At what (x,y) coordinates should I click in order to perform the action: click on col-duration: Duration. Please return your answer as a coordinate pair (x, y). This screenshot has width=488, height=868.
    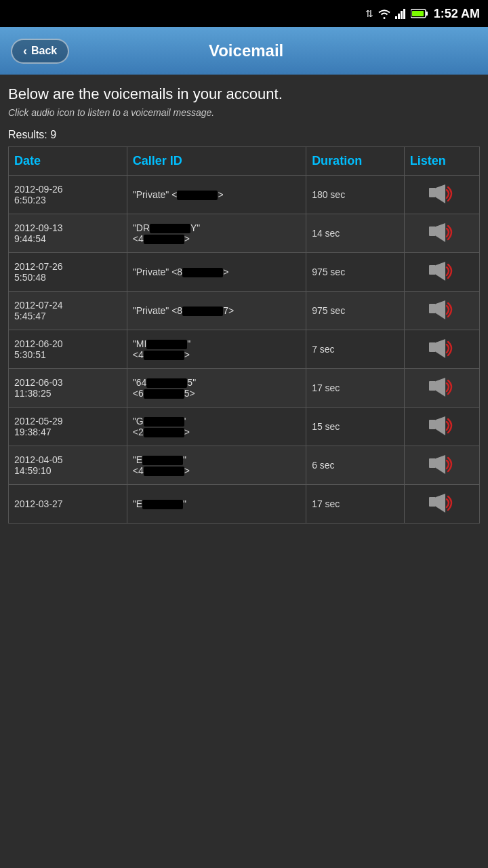
    Looking at the image, I should click on (355, 161).